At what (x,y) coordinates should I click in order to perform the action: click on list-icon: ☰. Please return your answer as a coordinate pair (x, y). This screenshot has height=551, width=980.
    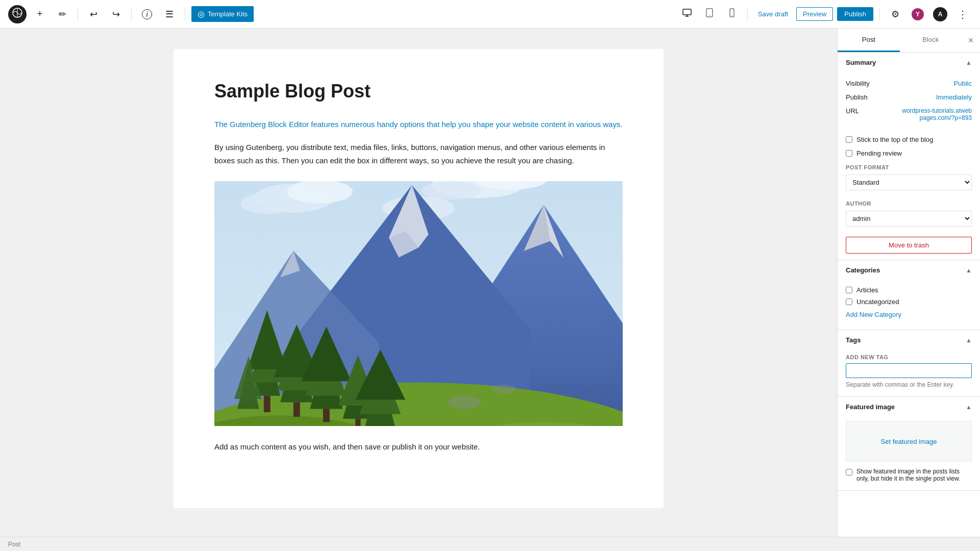
    Looking at the image, I should click on (169, 14).